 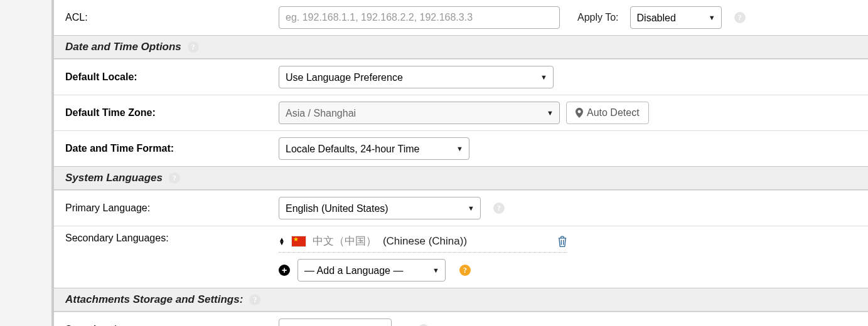 What do you see at coordinates (172, 77) in the screenshot?
I see `default-locale-label: Default Locale:` at bounding box center [172, 77].